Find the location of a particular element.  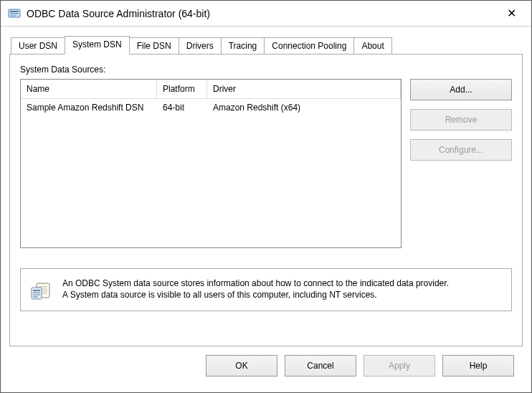

dialog-footer: OK Cancel Apply Help is located at coordinates (266, 361).